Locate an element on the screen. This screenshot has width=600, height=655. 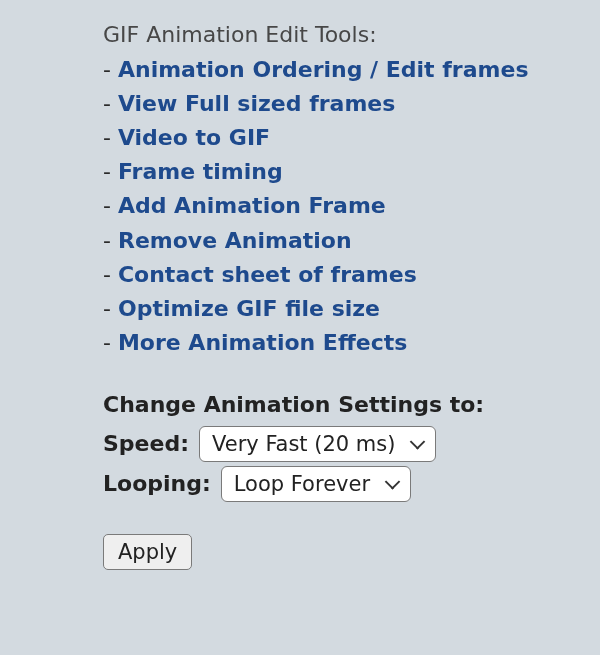
speed-label: Speed: is located at coordinates (146, 444).